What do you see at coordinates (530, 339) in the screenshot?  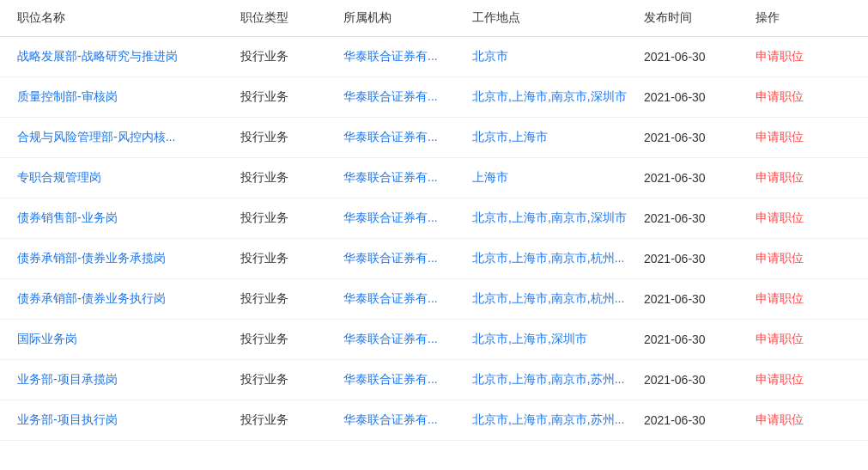 I see `location-text: 北京市,上海市,深圳市` at bounding box center [530, 339].